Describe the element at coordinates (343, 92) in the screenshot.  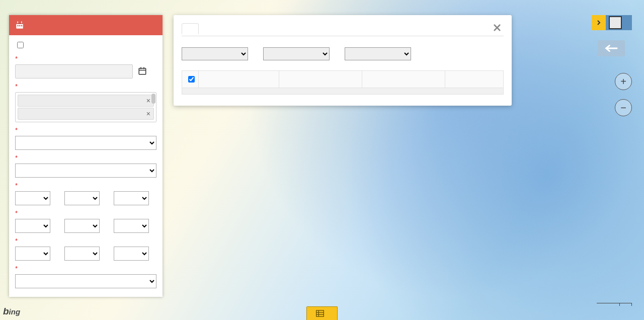
I see `table-footer` at that location.